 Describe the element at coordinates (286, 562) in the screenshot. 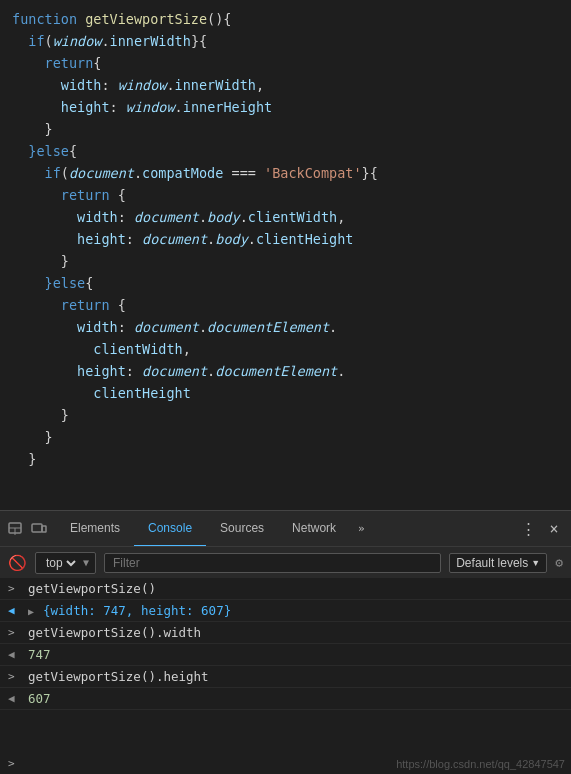

I see `console-filter-bar: 🚫 top ▼ Default levels ▼ ⚙` at that location.